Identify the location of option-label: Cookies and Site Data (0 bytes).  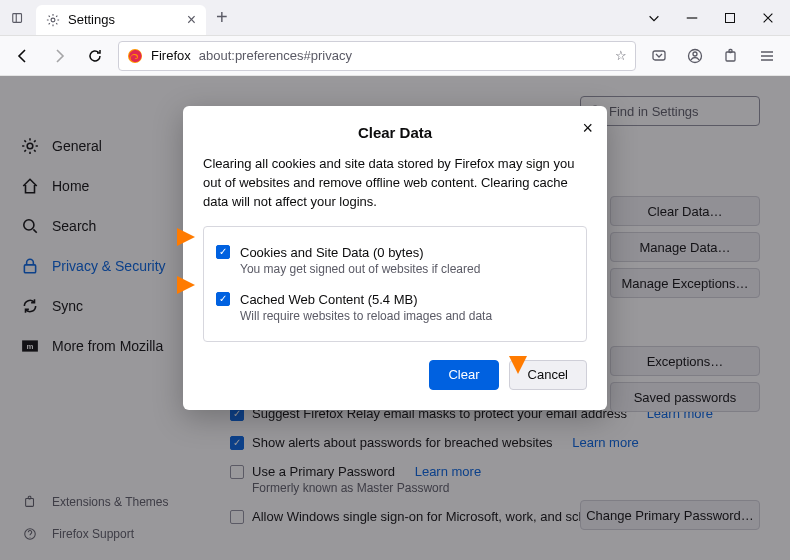
(360, 252).